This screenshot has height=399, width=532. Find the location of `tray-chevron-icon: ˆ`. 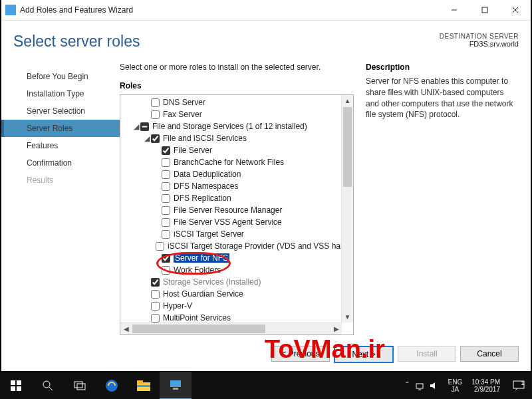

tray-chevron-icon: ˆ is located at coordinates (408, 386).